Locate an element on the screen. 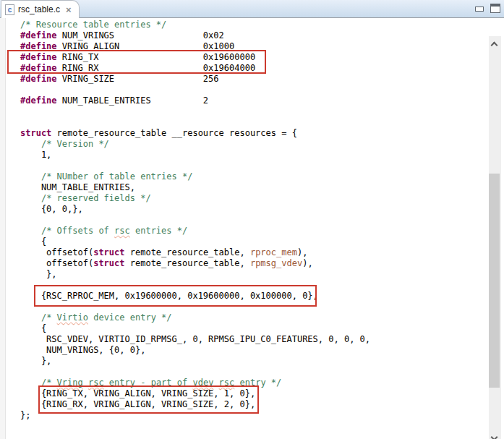 This screenshot has width=504, height=439. scroll-down-icon is located at coordinates (495, 437).